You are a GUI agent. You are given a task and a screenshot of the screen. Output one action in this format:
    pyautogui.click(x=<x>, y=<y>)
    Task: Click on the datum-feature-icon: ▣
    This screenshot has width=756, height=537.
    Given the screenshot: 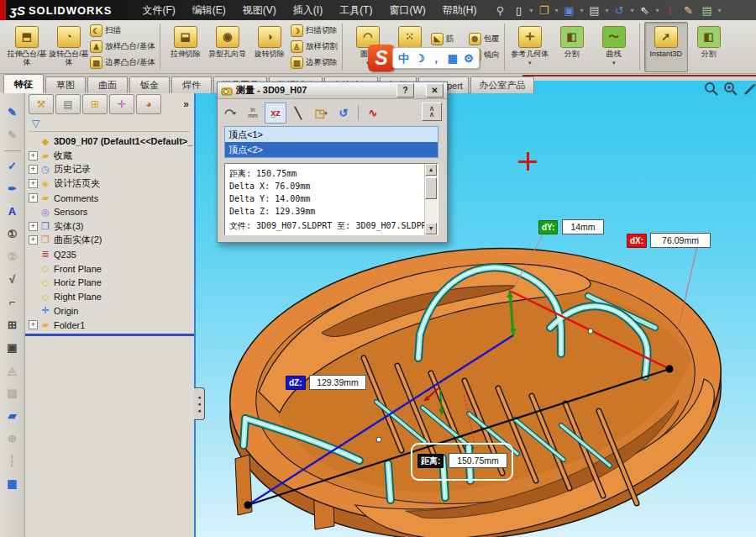 What is the action you would take?
    pyautogui.click(x=13, y=347)
    